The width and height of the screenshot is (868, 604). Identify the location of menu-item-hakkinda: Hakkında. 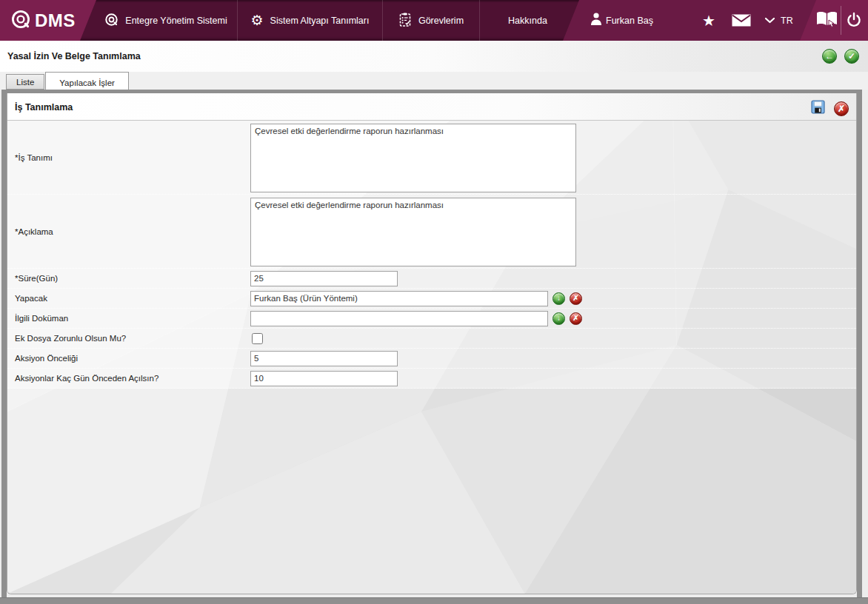
(527, 21).